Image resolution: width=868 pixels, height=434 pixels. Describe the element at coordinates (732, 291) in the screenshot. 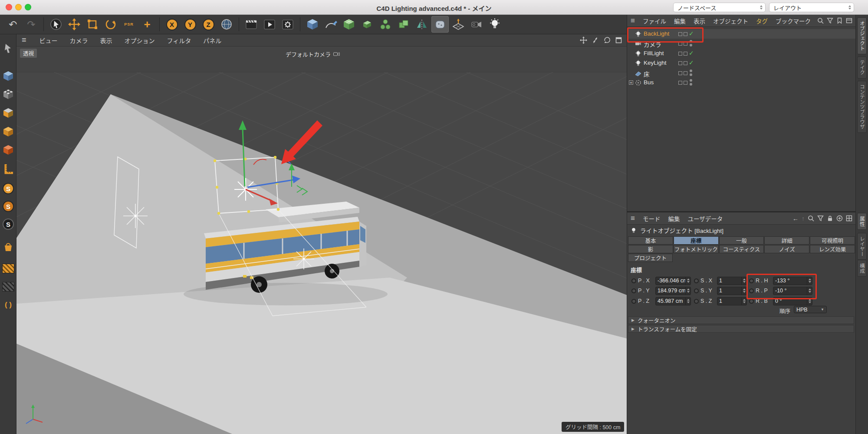

I see `sy-input` at that location.